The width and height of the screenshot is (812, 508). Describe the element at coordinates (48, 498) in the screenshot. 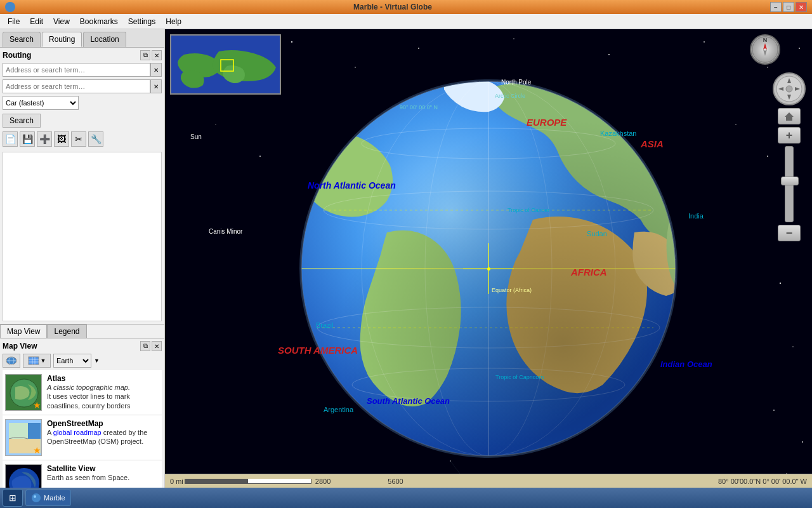

I see `taskbar-marble-app: Marble` at that location.